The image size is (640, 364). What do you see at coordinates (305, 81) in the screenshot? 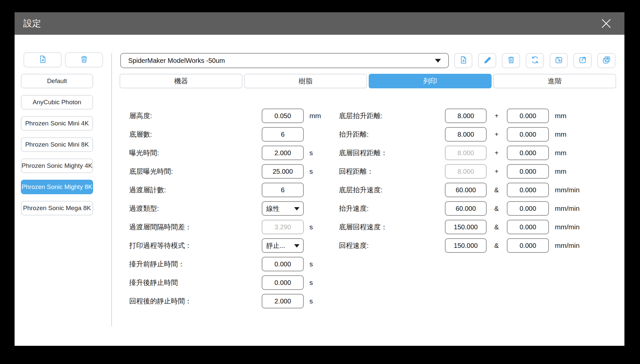
I see `tab-樹脂: 樹脂` at bounding box center [305, 81].